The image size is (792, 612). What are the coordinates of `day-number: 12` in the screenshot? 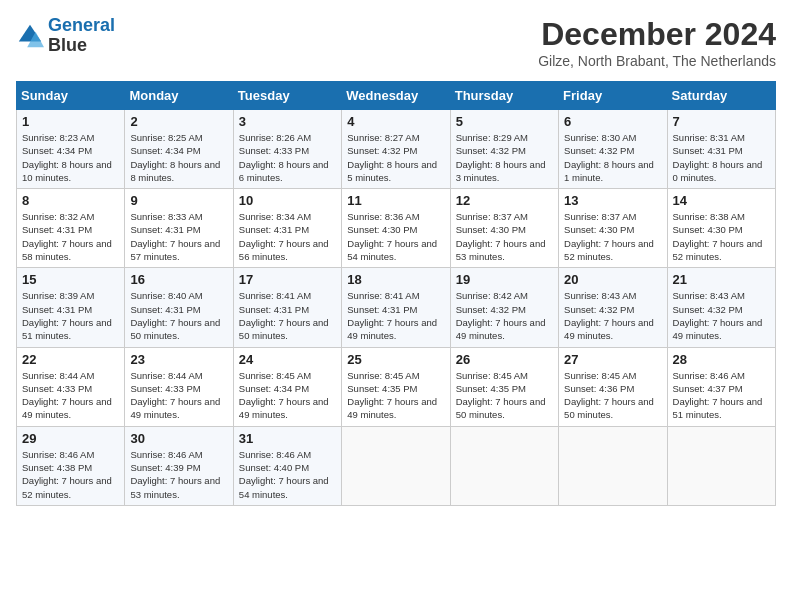 It's located at (504, 200).